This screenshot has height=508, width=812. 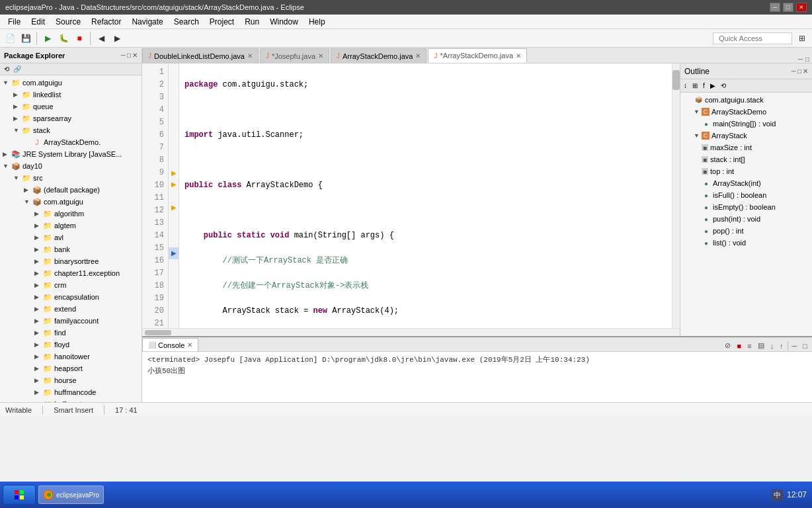 What do you see at coordinates (68, 22) in the screenshot?
I see `menu-source: Source` at bounding box center [68, 22].